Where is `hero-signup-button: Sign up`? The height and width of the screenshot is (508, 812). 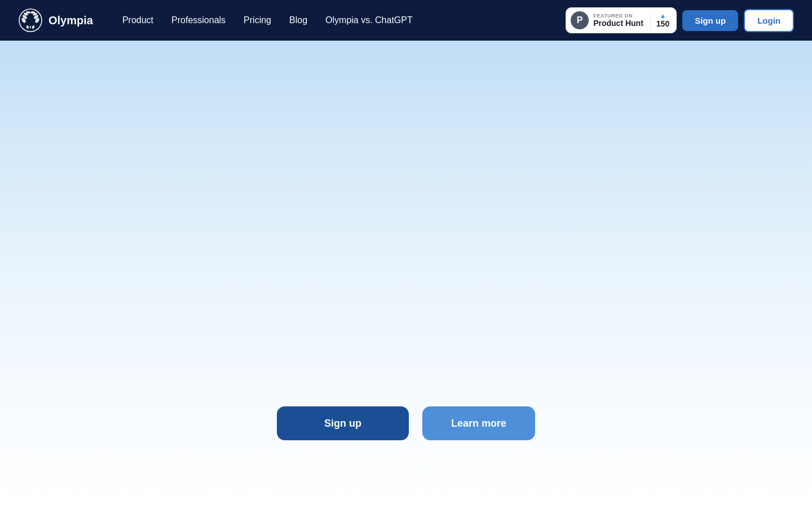 hero-signup-button: Sign up is located at coordinates (343, 423).